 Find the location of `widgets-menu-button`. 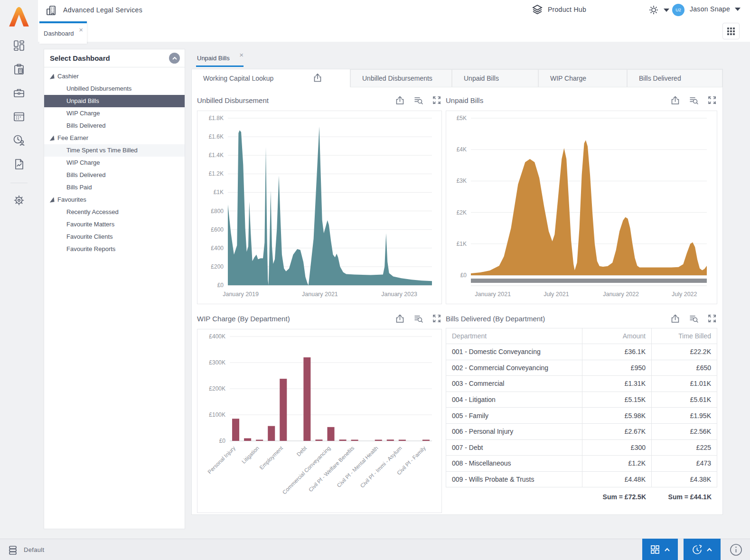

widgets-menu-button is located at coordinates (660, 550).